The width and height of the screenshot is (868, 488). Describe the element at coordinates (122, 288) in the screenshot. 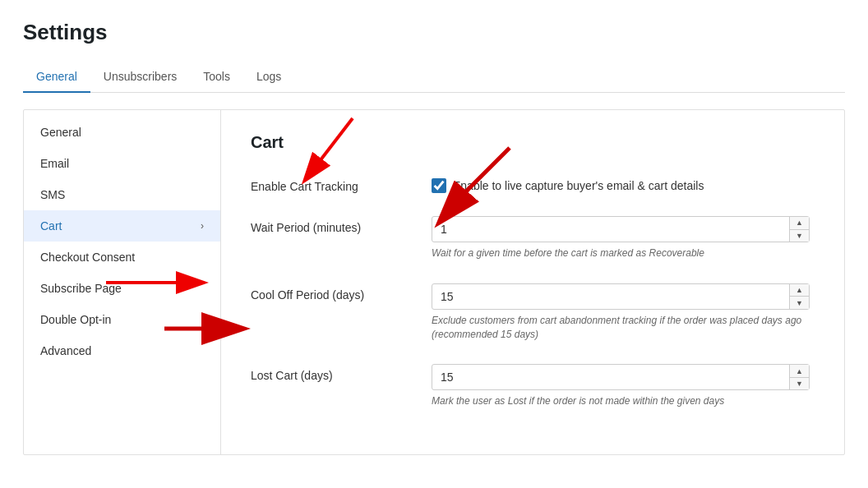

I see `sidebar-item-subscribe-page: Subscribe Page` at that location.